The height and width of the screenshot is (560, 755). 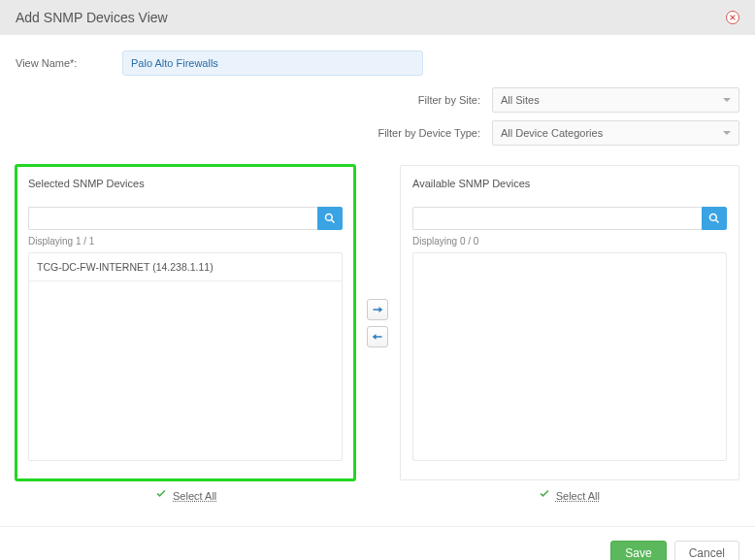 What do you see at coordinates (378, 59) in the screenshot?
I see `view-name-row: View Name*:` at bounding box center [378, 59].